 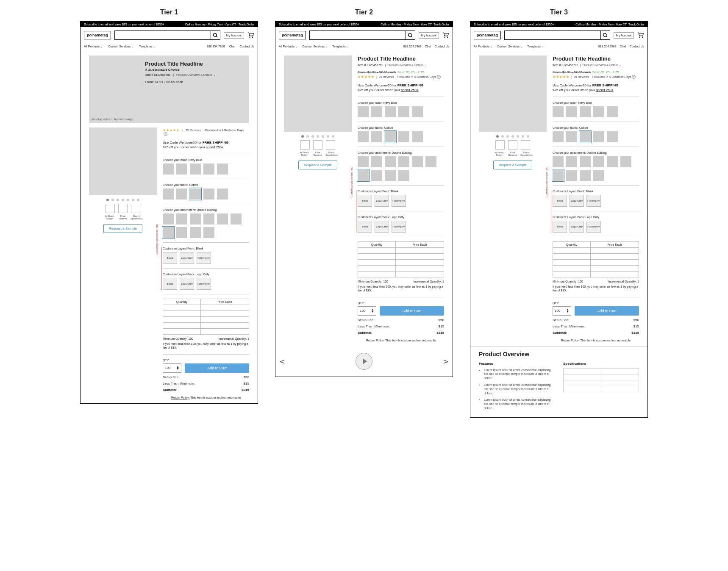 I want to click on subscribe-link: Subscribe to email and save $25 on your …, so click(x=319, y=25).